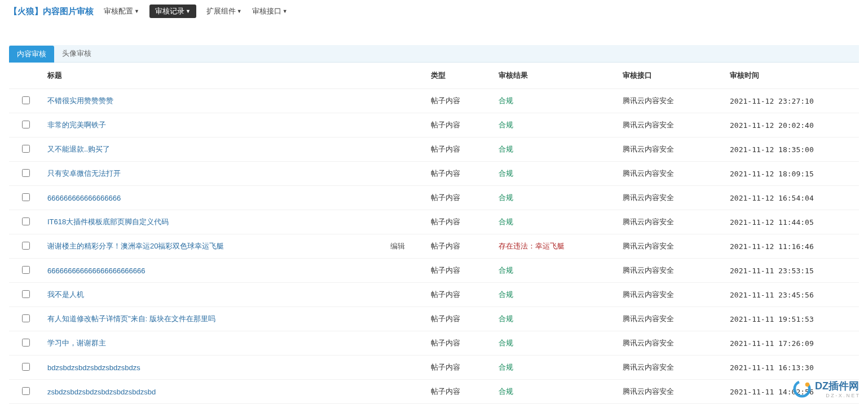  I want to click on title-link: 有人知道修改帖子详情页"来自: 版块在文件在那里吗, so click(131, 319).